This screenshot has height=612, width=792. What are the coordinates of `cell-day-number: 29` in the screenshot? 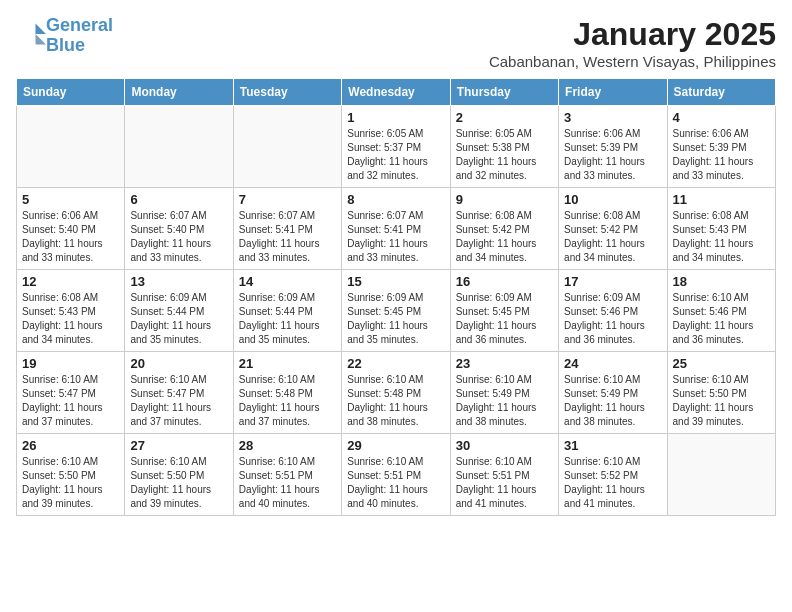 It's located at (396, 446).